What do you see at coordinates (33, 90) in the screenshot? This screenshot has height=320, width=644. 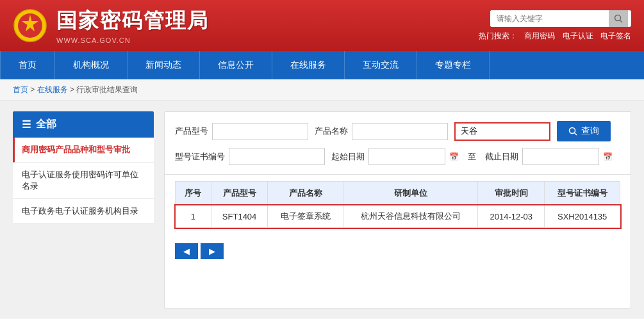 I see `breadcrumb-sep-1: >` at bounding box center [33, 90].